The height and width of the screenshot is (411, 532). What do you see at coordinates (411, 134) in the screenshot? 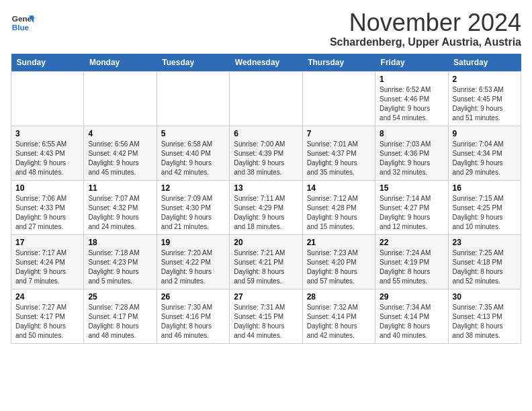
I see `day-number: 8` at bounding box center [411, 134].